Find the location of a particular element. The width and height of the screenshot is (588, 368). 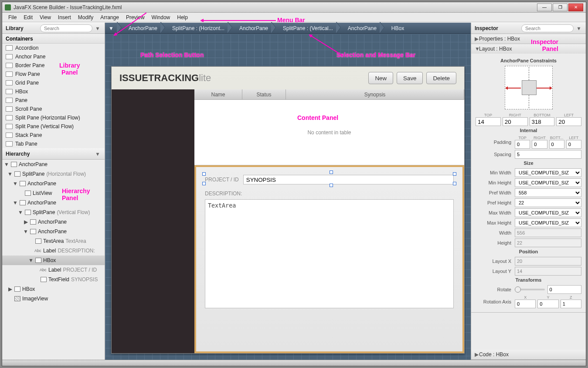

anchor-diagram is located at coordinates (529, 88).